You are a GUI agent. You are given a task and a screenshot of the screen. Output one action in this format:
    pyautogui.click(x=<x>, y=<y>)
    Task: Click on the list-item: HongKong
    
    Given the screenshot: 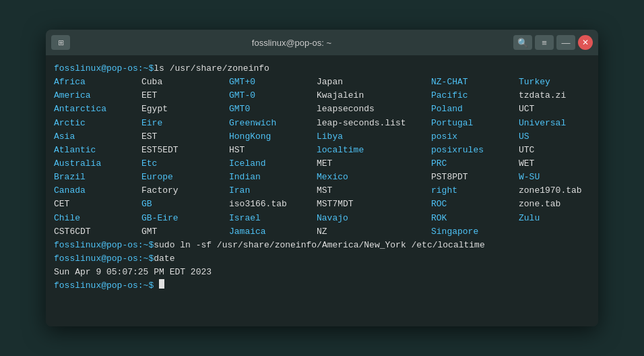 What is the action you would take?
    pyautogui.click(x=270, y=137)
    